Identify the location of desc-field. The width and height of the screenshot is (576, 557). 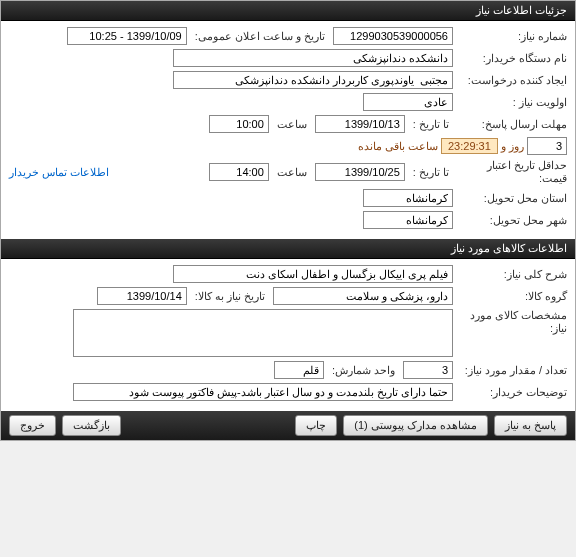
(313, 274).